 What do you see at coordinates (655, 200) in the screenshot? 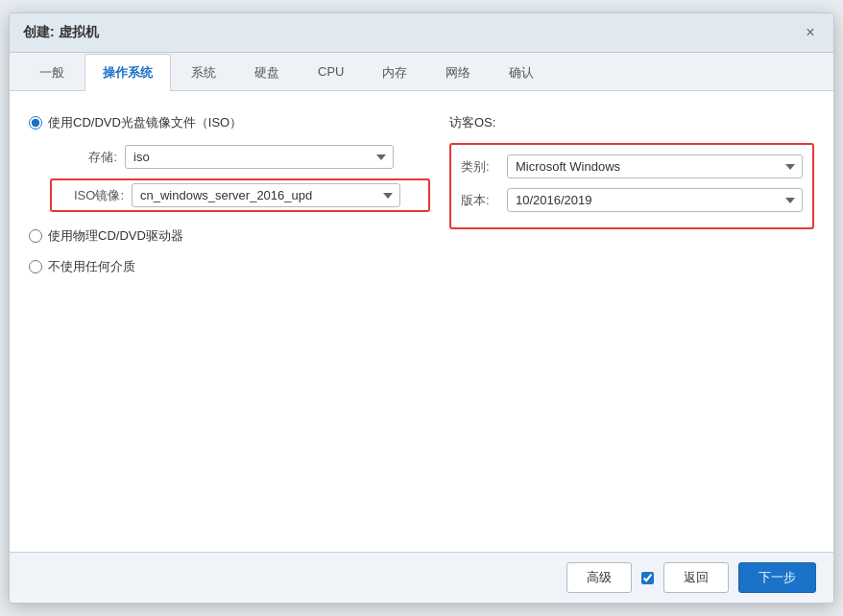
I see `version-select: 10/2016/2019` at bounding box center [655, 200].